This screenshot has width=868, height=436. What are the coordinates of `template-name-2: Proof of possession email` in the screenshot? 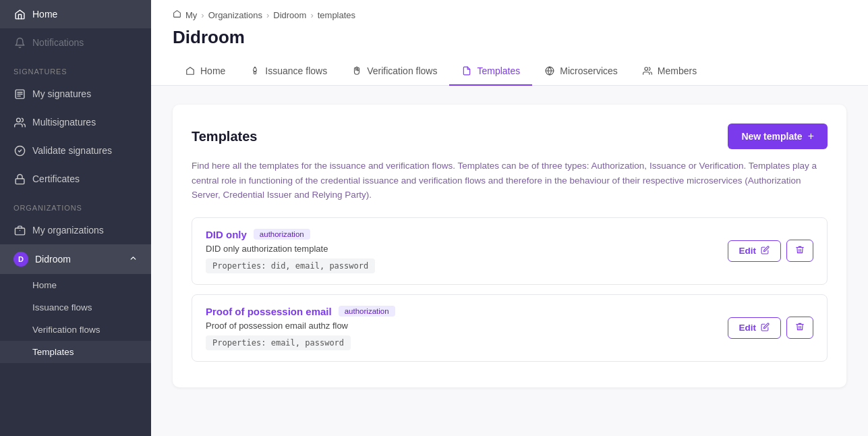 It's located at (268, 312).